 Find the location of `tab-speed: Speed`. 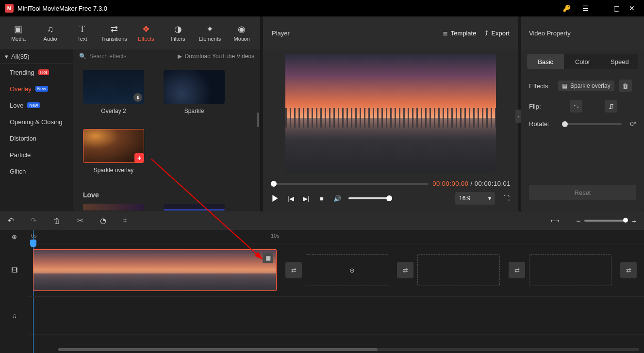

tab-speed: Speed is located at coordinates (620, 62).